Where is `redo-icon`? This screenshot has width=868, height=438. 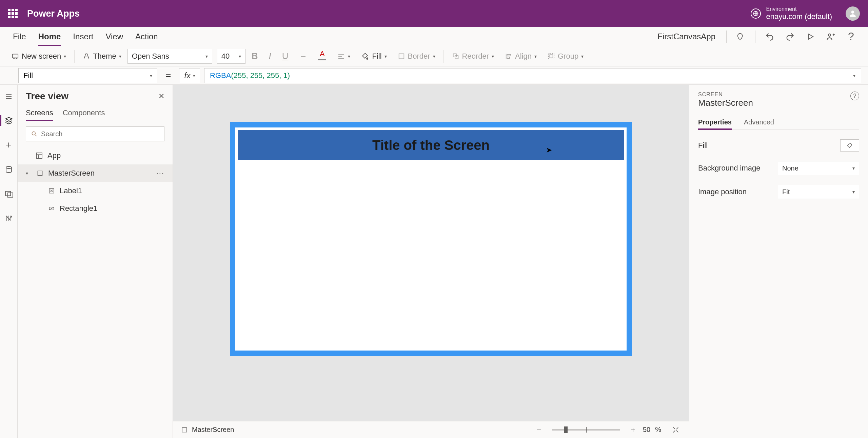
redo-icon is located at coordinates (790, 37).